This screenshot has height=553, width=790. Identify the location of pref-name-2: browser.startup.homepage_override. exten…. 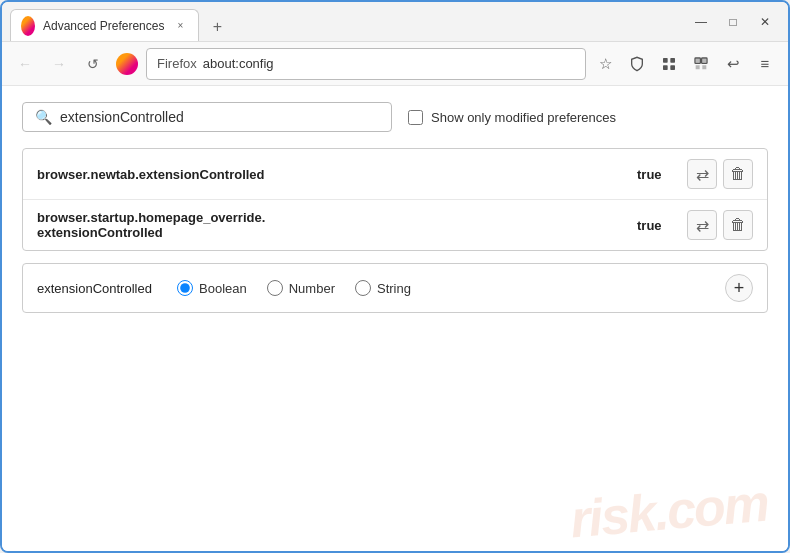
(332, 225).